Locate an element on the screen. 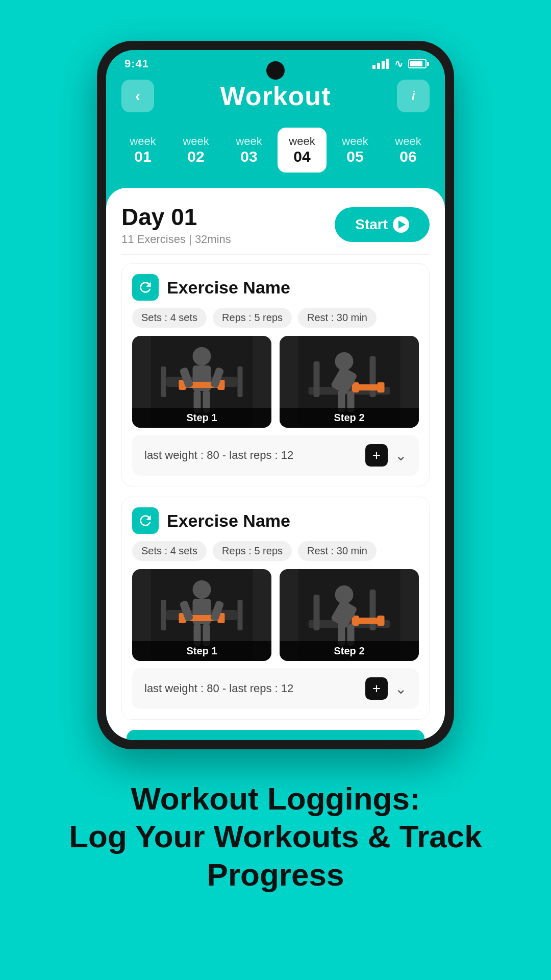 Image resolution: width=551 pixels, height=980 pixels. add-log-button-2: + is located at coordinates (377, 689).